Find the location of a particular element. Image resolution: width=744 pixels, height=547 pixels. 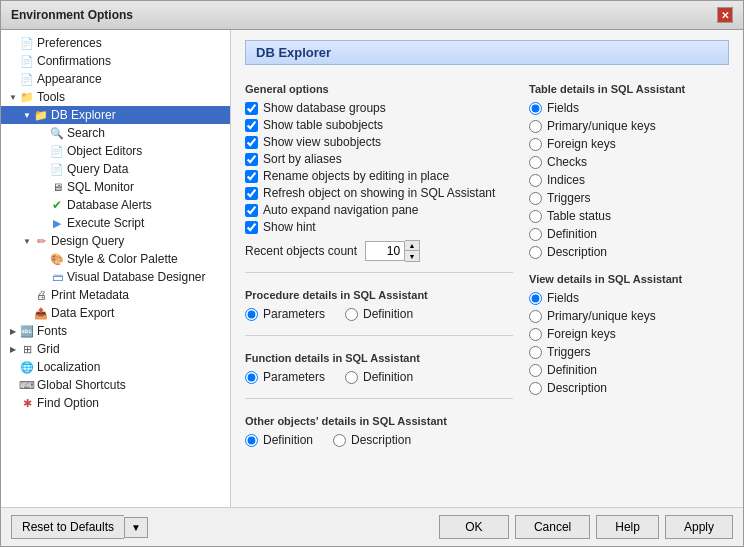

script-icon: ▶ is located at coordinates (57, 223).